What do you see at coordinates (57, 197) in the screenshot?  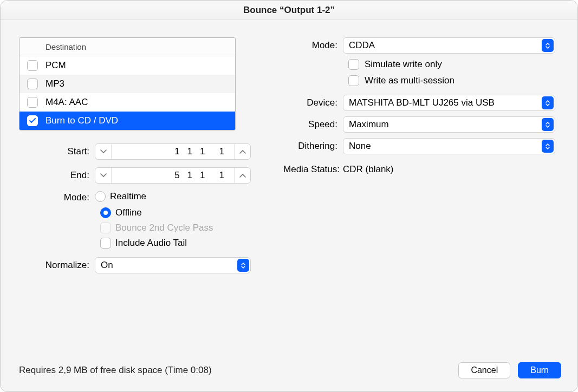 I see `mode-left-label: Mode:` at bounding box center [57, 197].